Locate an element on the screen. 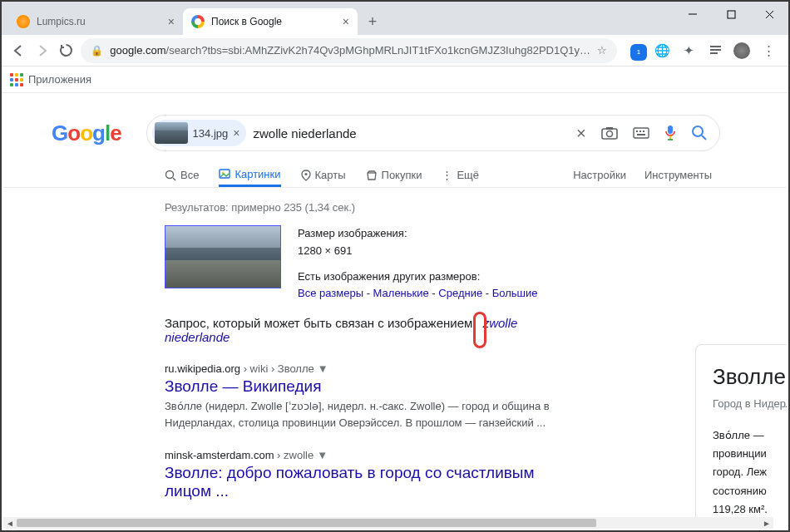 Image resolution: width=790 pixels, height=532 pixels. result-breadcrumb: ru.wikipedia.org › wiki › Зволле▼ is located at coordinates (367, 369).